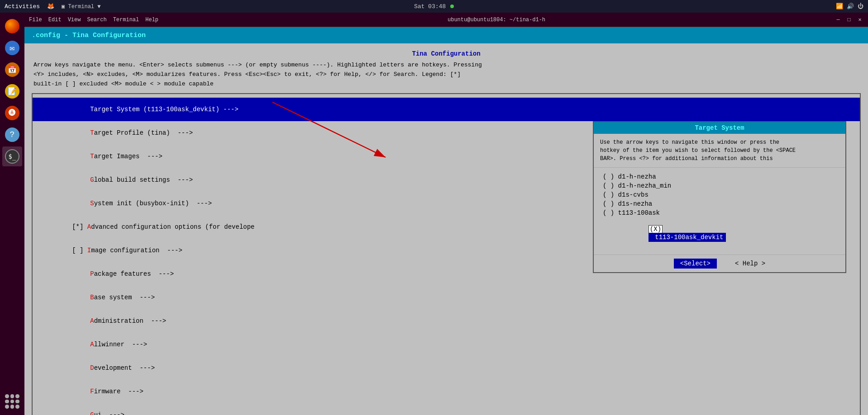 This screenshot has width=868, height=415. What do you see at coordinates (434, 6) in the screenshot?
I see `system-bar-center: Sat 03:48` at bounding box center [434, 6].